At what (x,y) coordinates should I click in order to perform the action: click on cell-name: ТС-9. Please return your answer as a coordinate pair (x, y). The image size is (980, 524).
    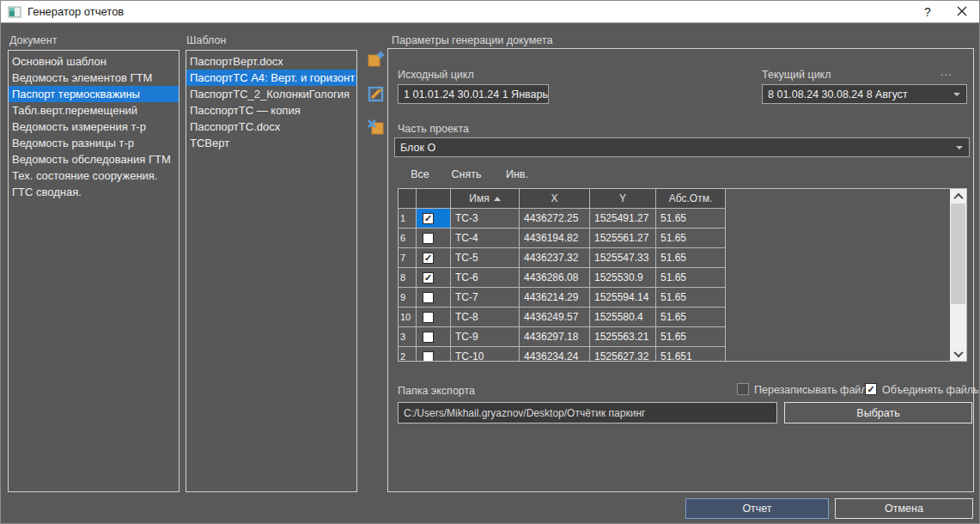
    Looking at the image, I should click on (485, 337).